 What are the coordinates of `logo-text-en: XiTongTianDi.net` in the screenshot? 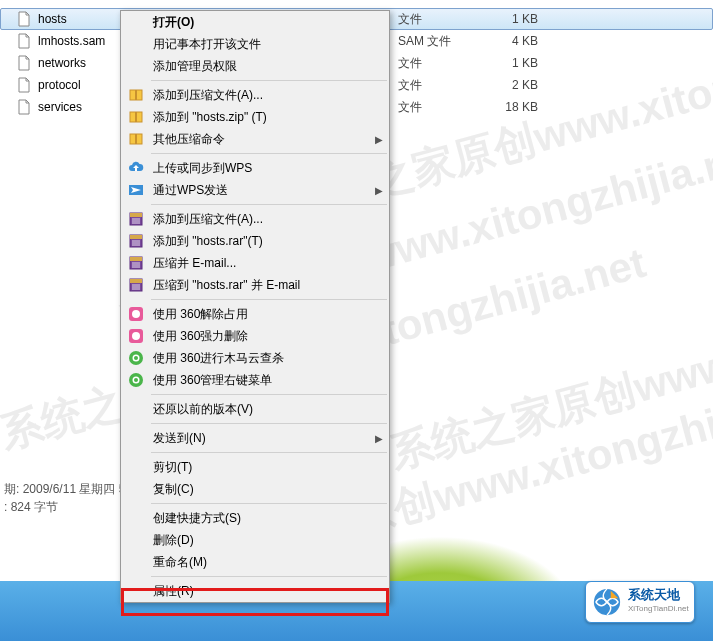 It's located at (658, 609).